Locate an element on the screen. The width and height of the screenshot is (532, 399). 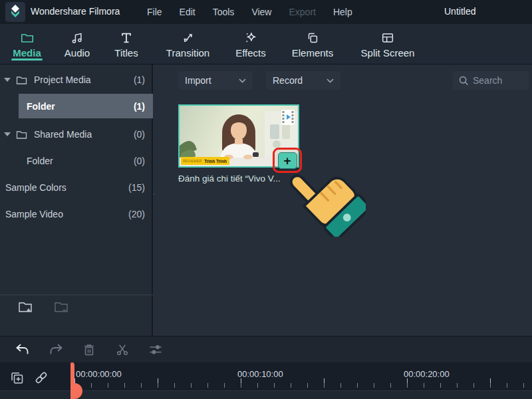
menu-export: Export is located at coordinates (302, 12).